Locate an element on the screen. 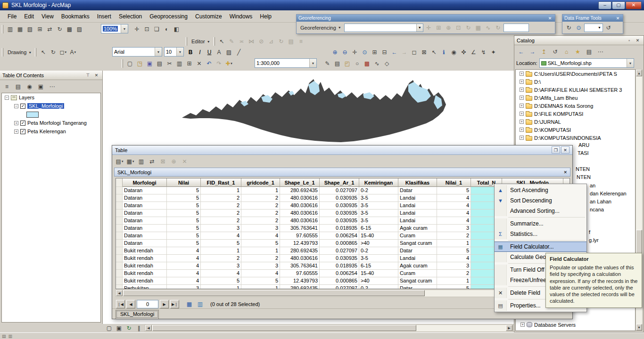  back-arrow-icon: ← is located at coordinates (521, 52).